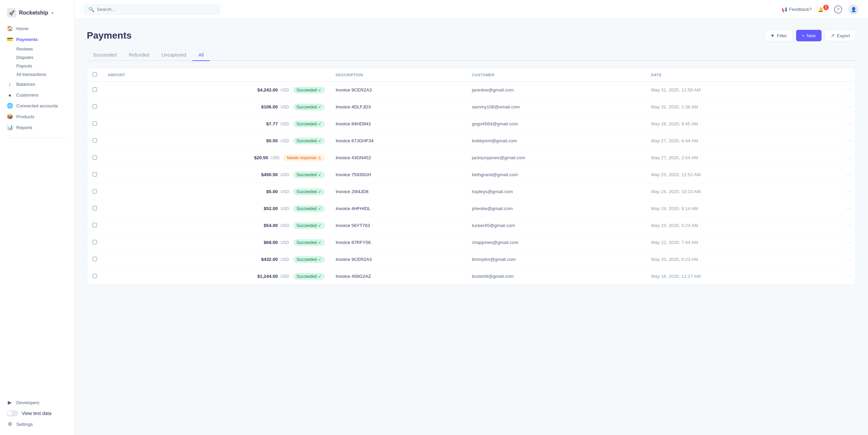  What do you see at coordinates (105, 55) in the screenshot?
I see `tab-succeeded-label: Succeeded` at bounding box center [105, 55].